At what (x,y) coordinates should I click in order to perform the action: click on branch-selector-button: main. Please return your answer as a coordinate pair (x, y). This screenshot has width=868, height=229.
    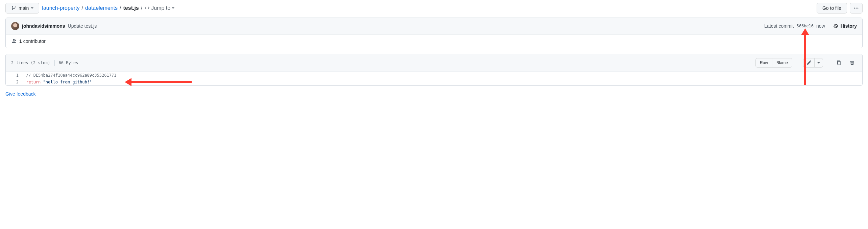
    Looking at the image, I should click on (22, 8).